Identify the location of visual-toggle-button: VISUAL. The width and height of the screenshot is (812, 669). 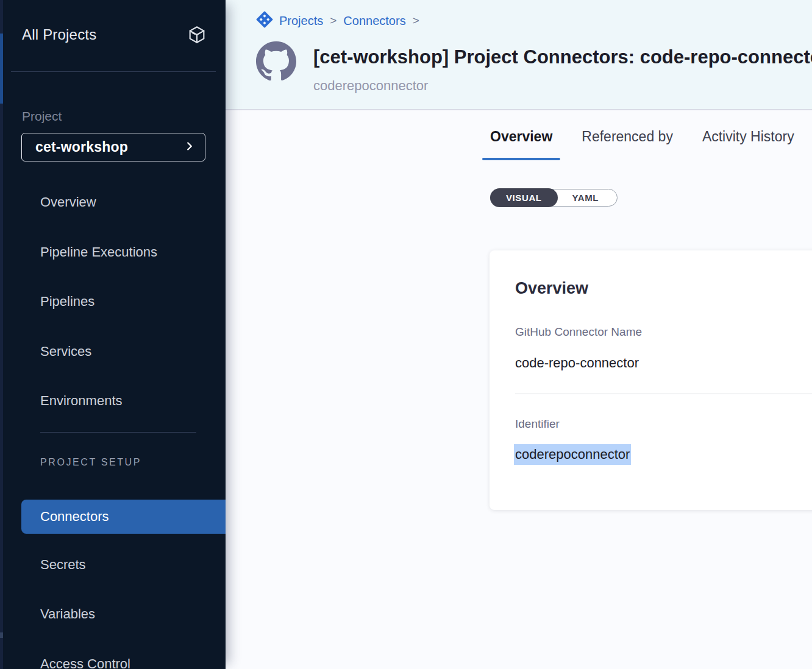
(524, 197).